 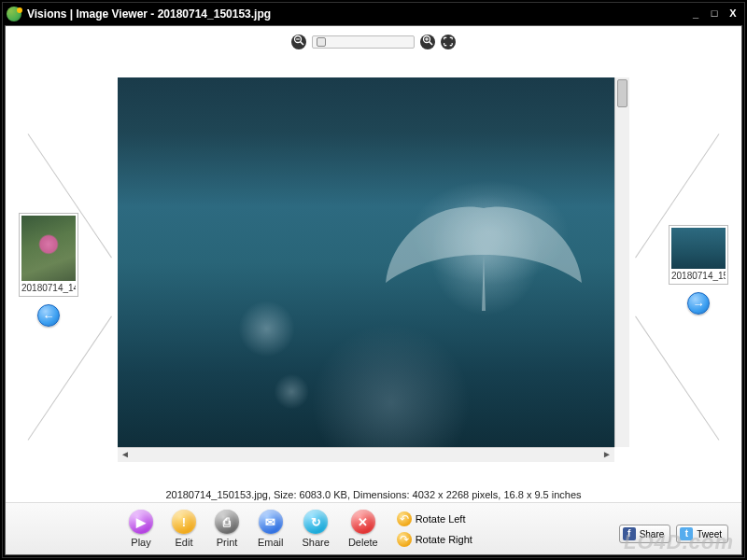 What do you see at coordinates (645, 534) in the screenshot?
I see `facebook-share-button: f Share` at bounding box center [645, 534].